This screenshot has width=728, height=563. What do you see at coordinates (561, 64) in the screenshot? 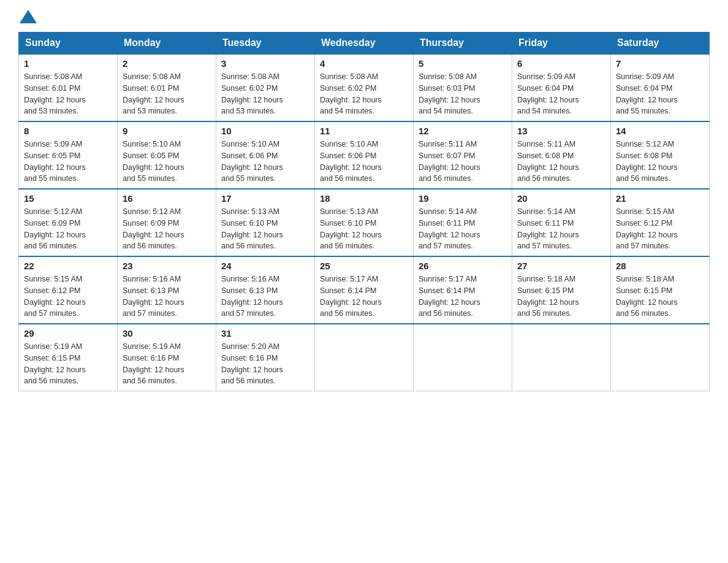
I see `day-number: 6` at bounding box center [561, 64].